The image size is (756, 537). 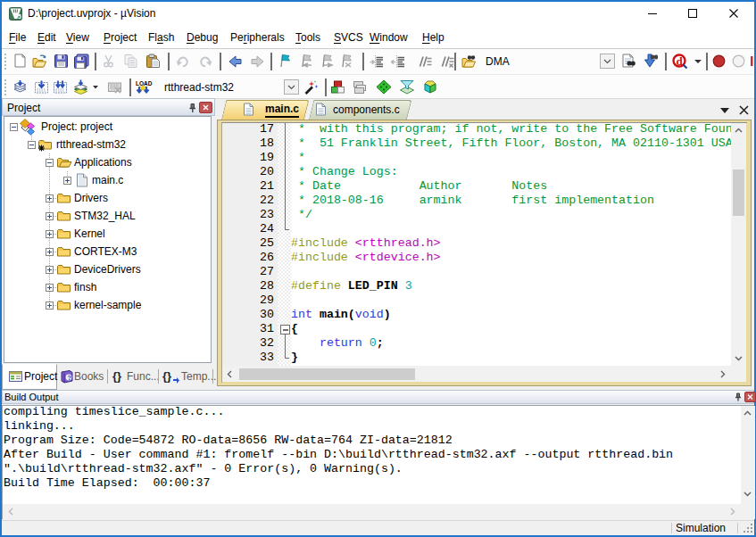 What do you see at coordinates (20, 16) in the screenshot?
I see `svg-text: 5` at bounding box center [20, 16].